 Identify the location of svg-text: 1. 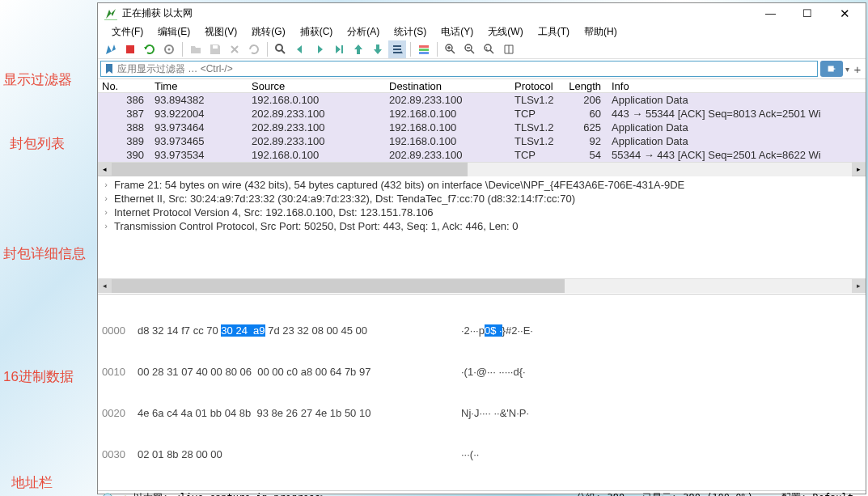
(487, 49).